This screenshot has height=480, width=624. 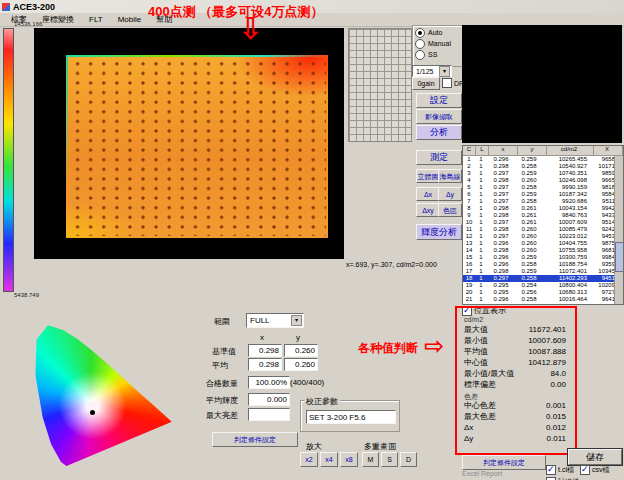 I want to click on max-diff-value, so click(x=269, y=414).